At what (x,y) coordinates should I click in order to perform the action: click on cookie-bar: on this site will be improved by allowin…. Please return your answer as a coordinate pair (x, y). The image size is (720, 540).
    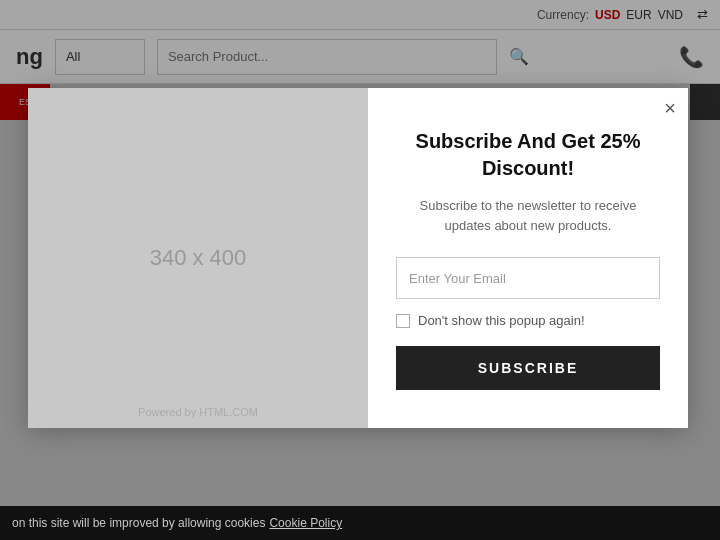
    Looking at the image, I should click on (360, 523).